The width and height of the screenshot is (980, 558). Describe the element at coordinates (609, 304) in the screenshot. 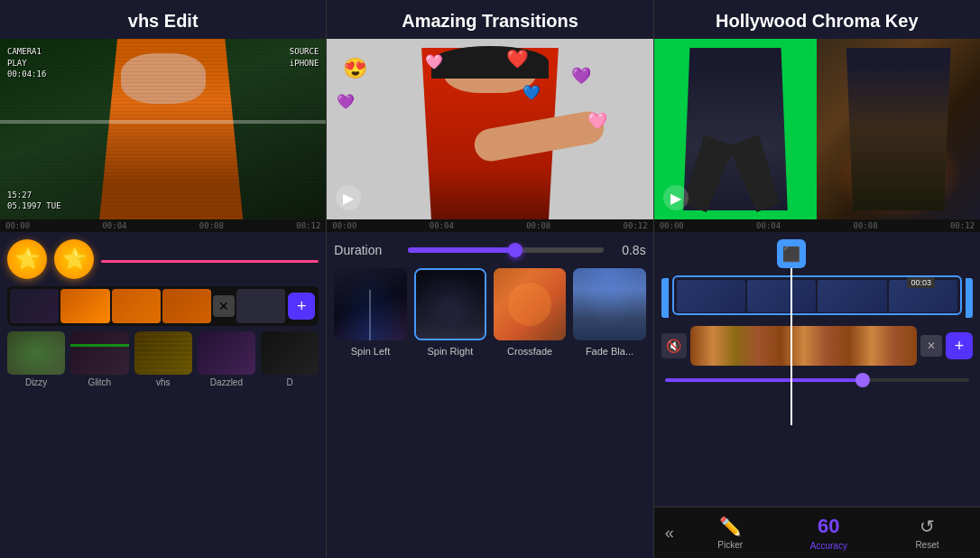

I see `fade-black-thumb` at that location.